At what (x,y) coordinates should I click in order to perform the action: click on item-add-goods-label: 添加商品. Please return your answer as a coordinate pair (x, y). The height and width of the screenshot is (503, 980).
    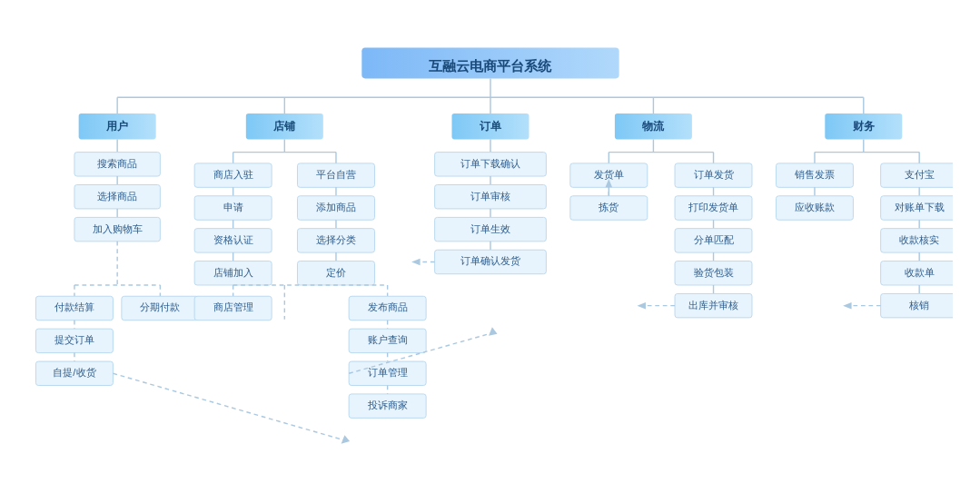
    Looking at the image, I should click on (336, 207).